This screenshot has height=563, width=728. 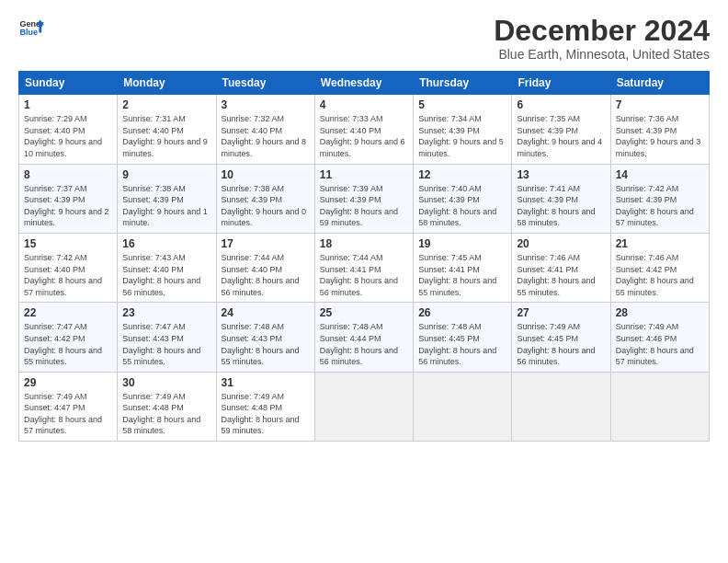 What do you see at coordinates (154, 119) in the screenshot?
I see `sunrise-label: Sunrise: 7:31 AM` at bounding box center [154, 119].